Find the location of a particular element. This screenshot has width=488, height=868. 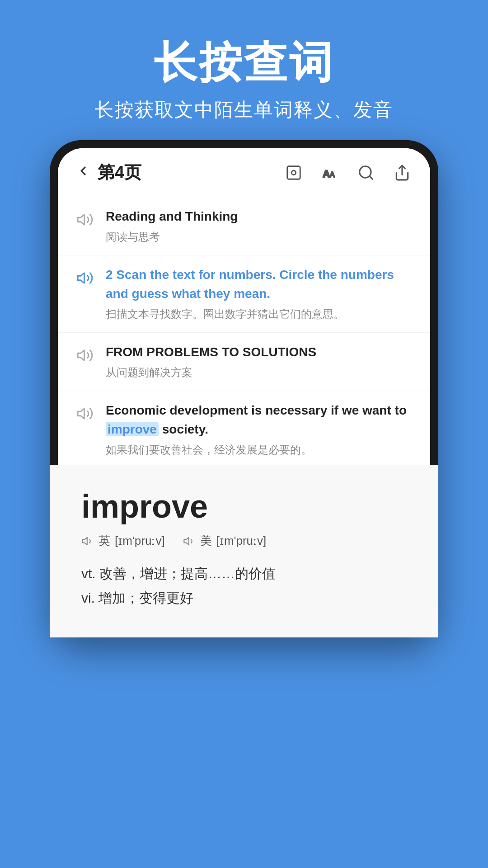

dict-definitions: vt. 改善，增进；提高……的价值 vi. 增加；变得更好 is located at coordinates (244, 586).